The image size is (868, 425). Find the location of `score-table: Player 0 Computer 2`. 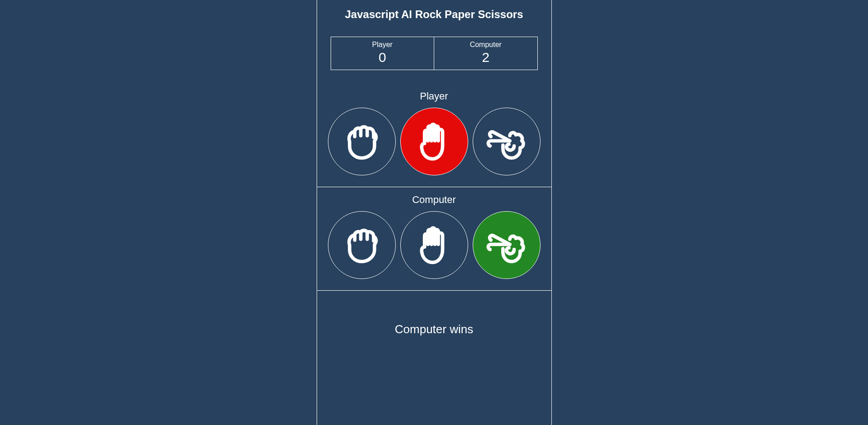

score-table: Player 0 Computer 2 is located at coordinates (434, 53).